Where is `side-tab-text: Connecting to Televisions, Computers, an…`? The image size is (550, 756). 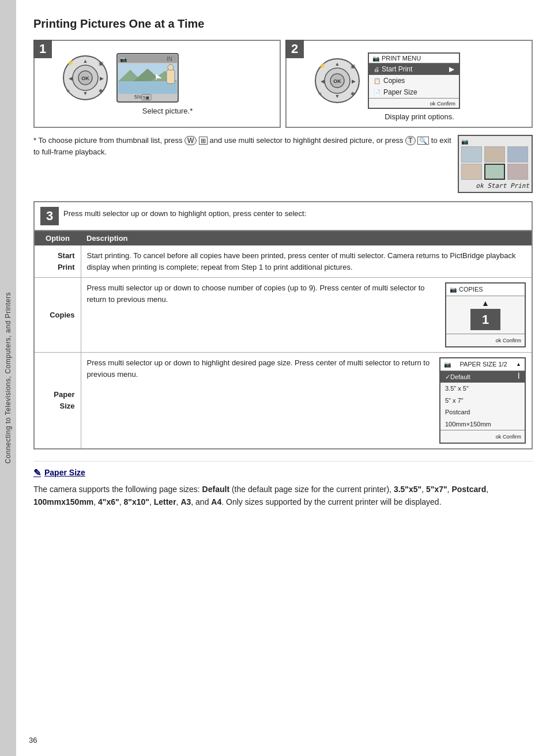
side-tab-text: Connecting to Televisions, Computers, an… is located at coordinates (8, 378).